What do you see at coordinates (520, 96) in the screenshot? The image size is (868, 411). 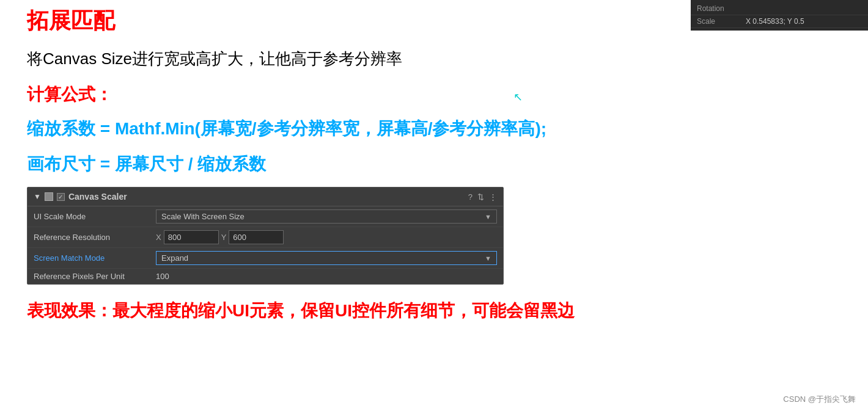 I see `cursor: ↖` at bounding box center [520, 96].